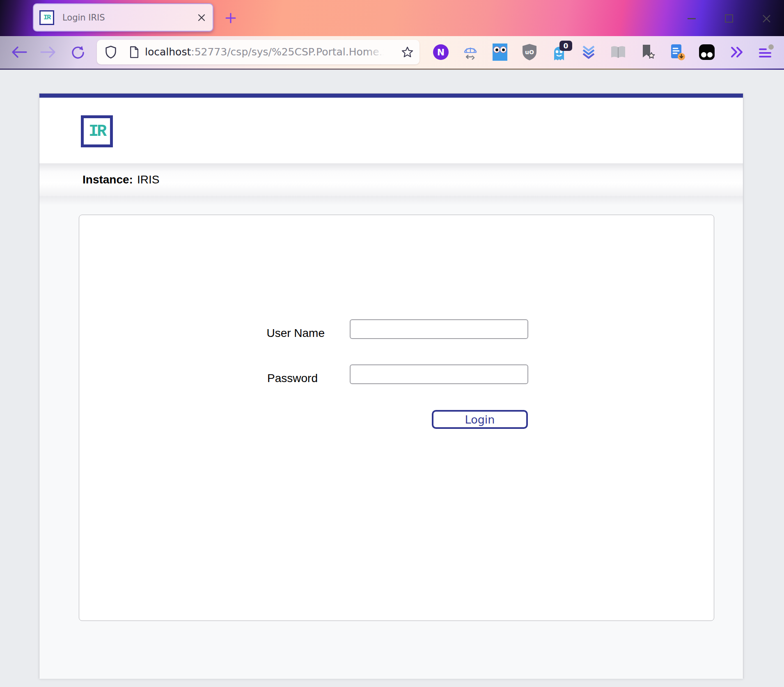 The width and height of the screenshot is (784, 687). What do you see at coordinates (441, 52) in the screenshot?
I see `norton-extension-icon: N` at bounding box center [441, 52].